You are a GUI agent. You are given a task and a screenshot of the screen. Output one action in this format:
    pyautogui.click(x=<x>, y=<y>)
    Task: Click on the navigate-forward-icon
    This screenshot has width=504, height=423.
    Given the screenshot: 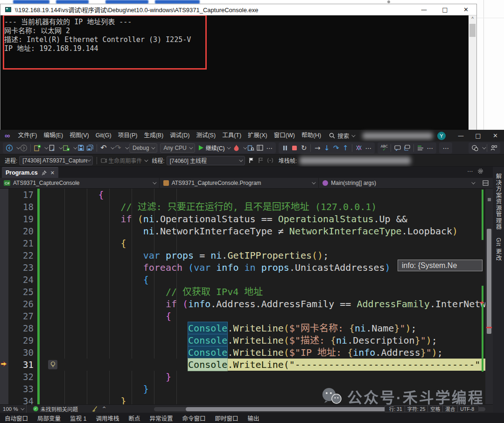 What is the action you would take?
    pyautogui.click(x=24, y=148)
    